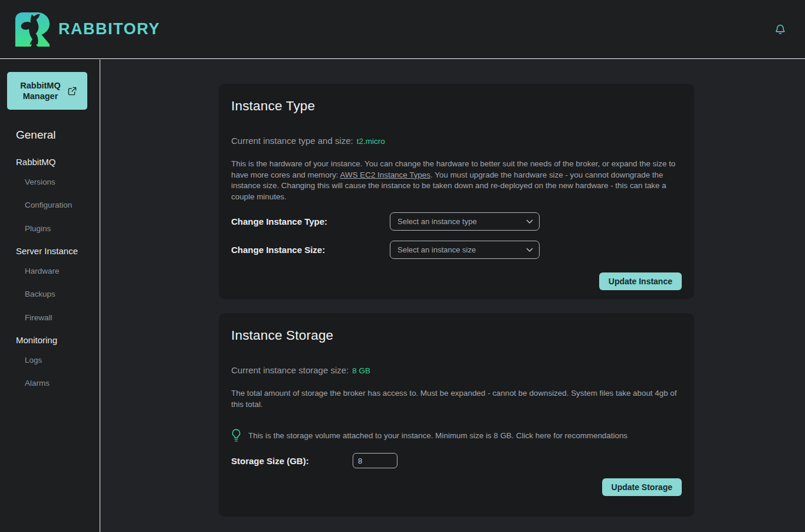 Image resolution: width=805 pixels, height=532 pixels. Describe the element at coordinates (50, 296) in the screenshot. I see `sidebar: RabbitMQ Manager General RabbitMQ Versio…` at that location.